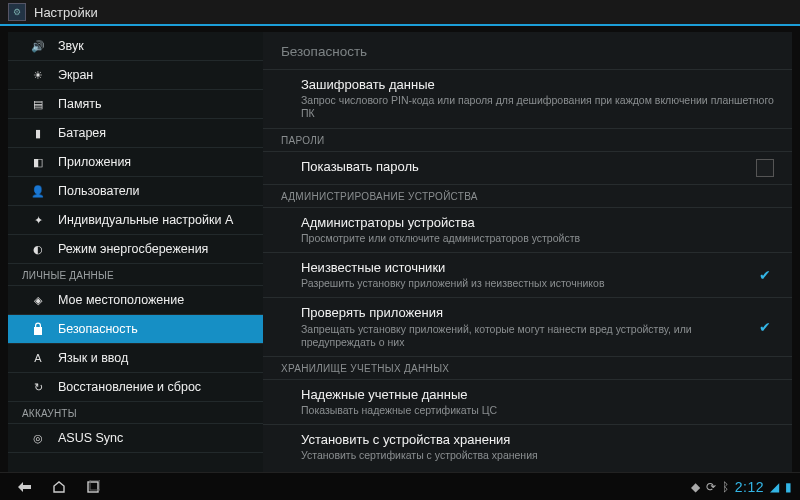 The width and height of the screenshot is (800, 500). Describe the element at coordinates (38, 249) in the screenshot. I see `powersave-icon: ◐` at that location.